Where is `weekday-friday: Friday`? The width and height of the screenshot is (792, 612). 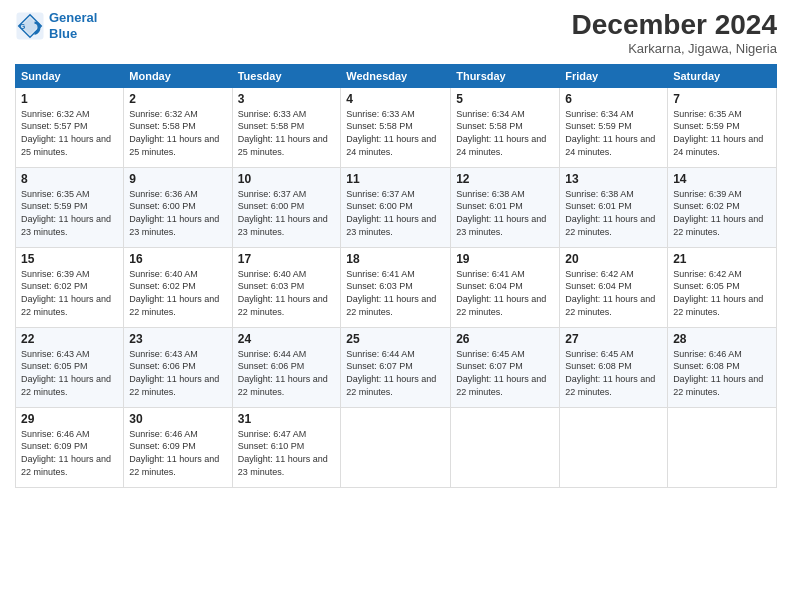 weekday-friday: Friday is located at coordinates (614, 76).